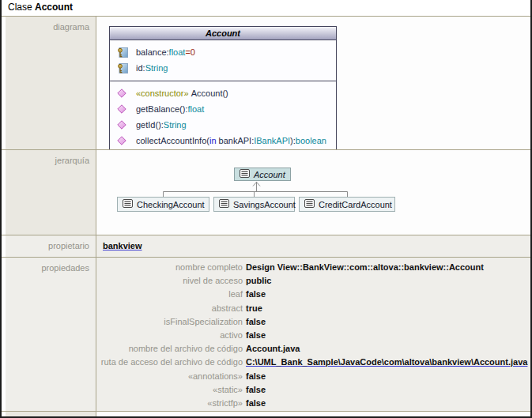 This screenshot has height=418, width=532. What do you see at coordinates (150, 125) in the screenshot?
I see `member-text-segment: getId():` at bounding box center [150, 125].